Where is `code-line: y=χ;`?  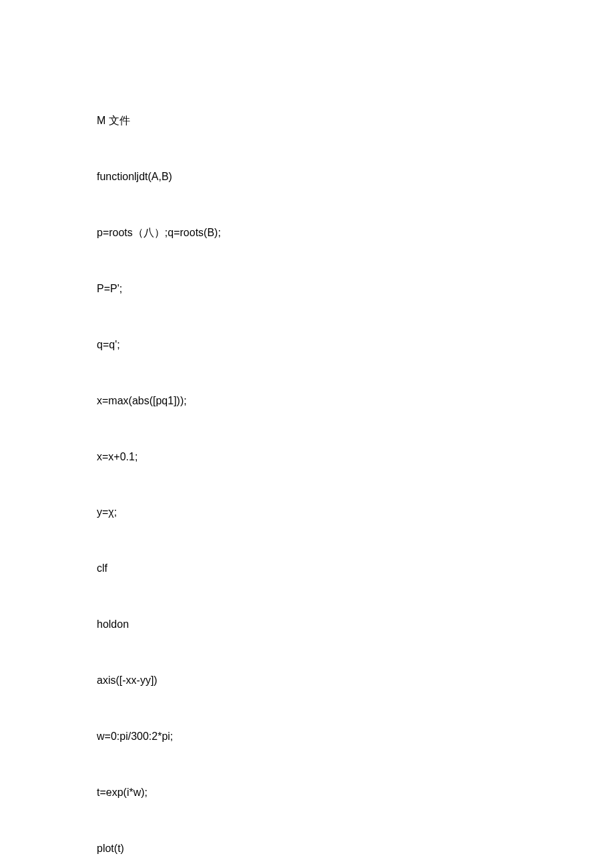 code-line: y=χ; is located at coordinates (355, 512).